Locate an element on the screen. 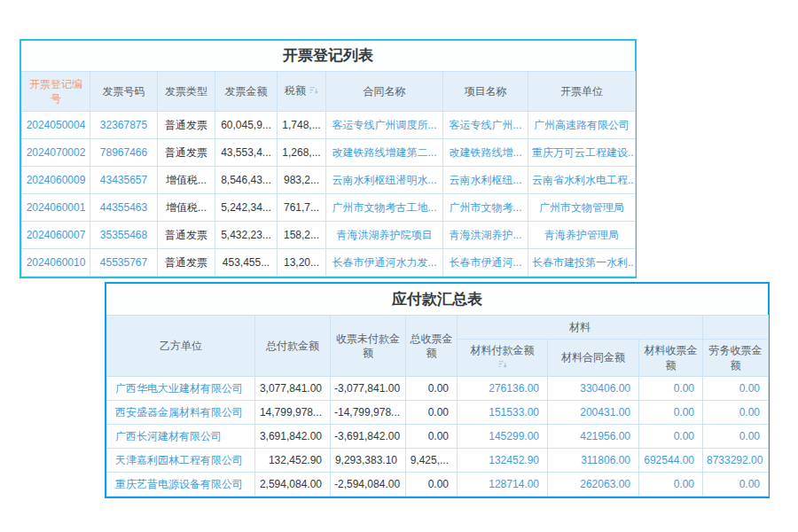 This screenshot has height=532, width=798. table-row: 广西华电大业建材有限公司 3,077,841.00 -3,077,841.00 … is located at coordinates (438, 388).